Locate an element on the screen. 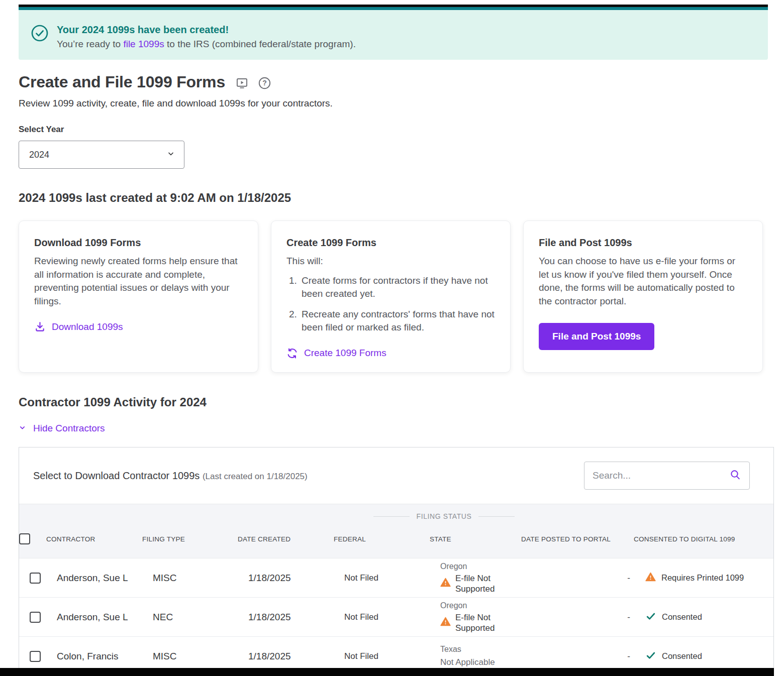  create-1099-forms-link: Create 1099 Forms is located at coordinates (337, 354).